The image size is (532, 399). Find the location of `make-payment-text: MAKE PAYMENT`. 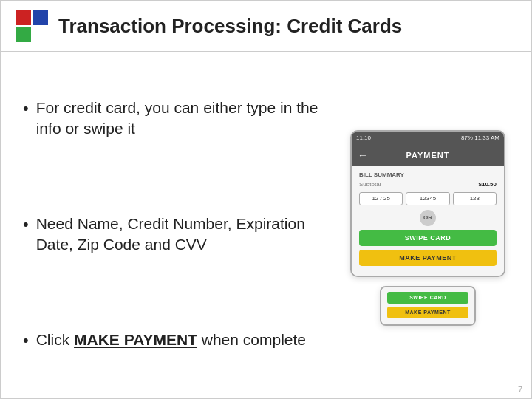

make-payment-text: MAKE PAYMENT is located at coordinates (136, 340).